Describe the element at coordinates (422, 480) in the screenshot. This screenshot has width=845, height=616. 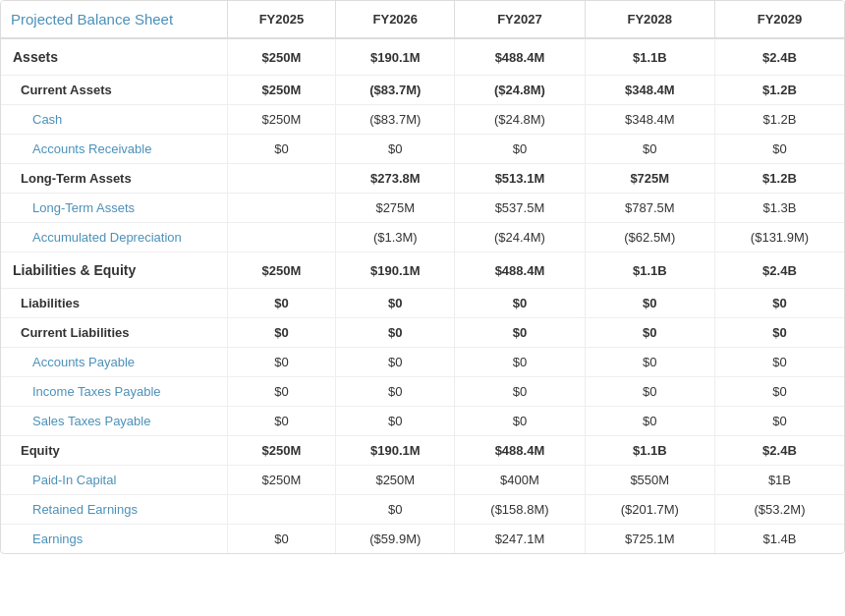
I see `table-row: Paid-In Capital$250M$250M$400M$550M$1B` at that location.